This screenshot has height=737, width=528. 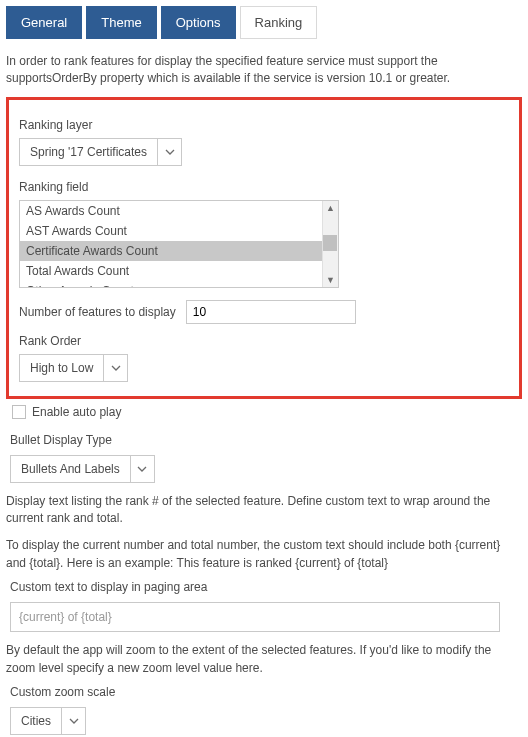 What do you see at coordinates (115, 368) in the screenshot?
I see `rank-order-chevron` at bounding box center [115, 368].